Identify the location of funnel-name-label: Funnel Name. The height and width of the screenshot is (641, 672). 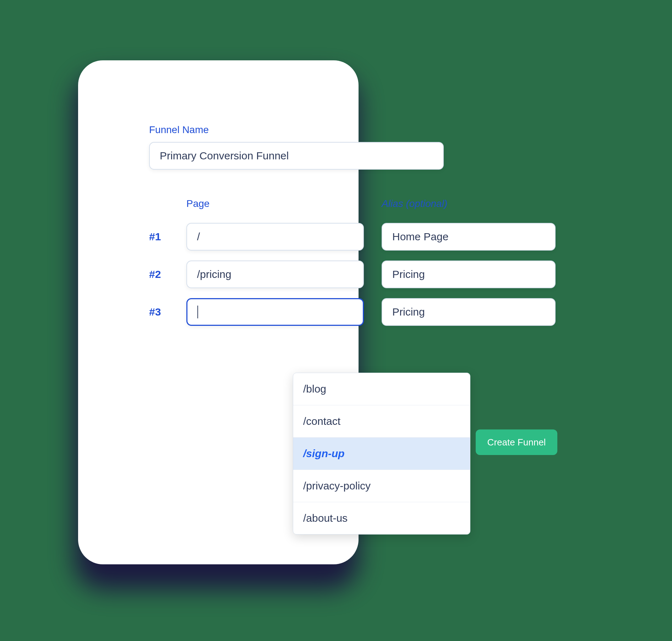
(371, 130).